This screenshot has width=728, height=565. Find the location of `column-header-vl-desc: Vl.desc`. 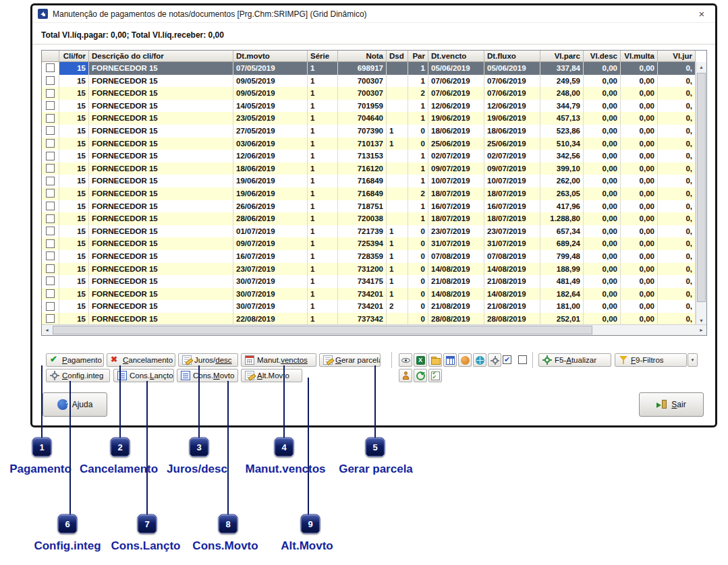

column-header-vl-desc: Vl.desc is located at coordinates (602, 57).